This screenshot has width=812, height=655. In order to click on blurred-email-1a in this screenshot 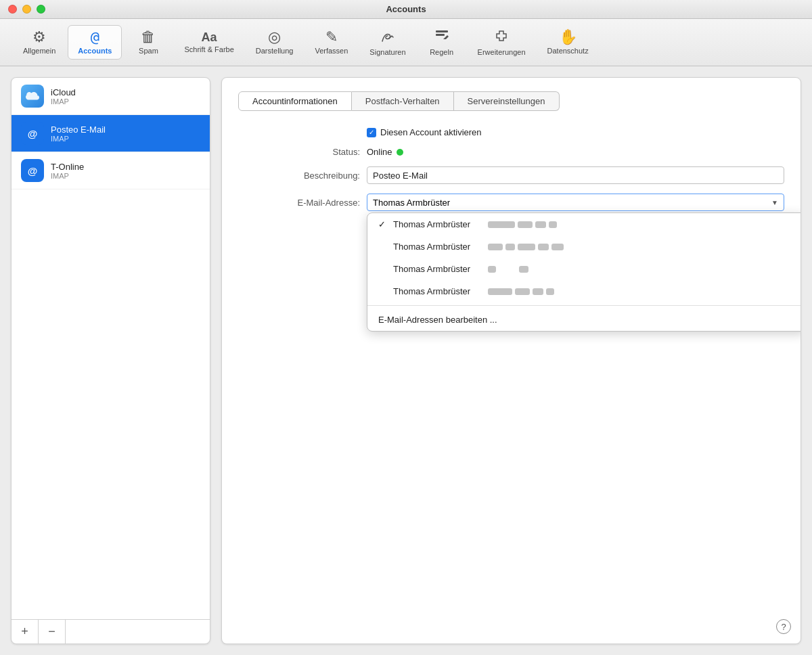, I will do `click(501, 225)`.